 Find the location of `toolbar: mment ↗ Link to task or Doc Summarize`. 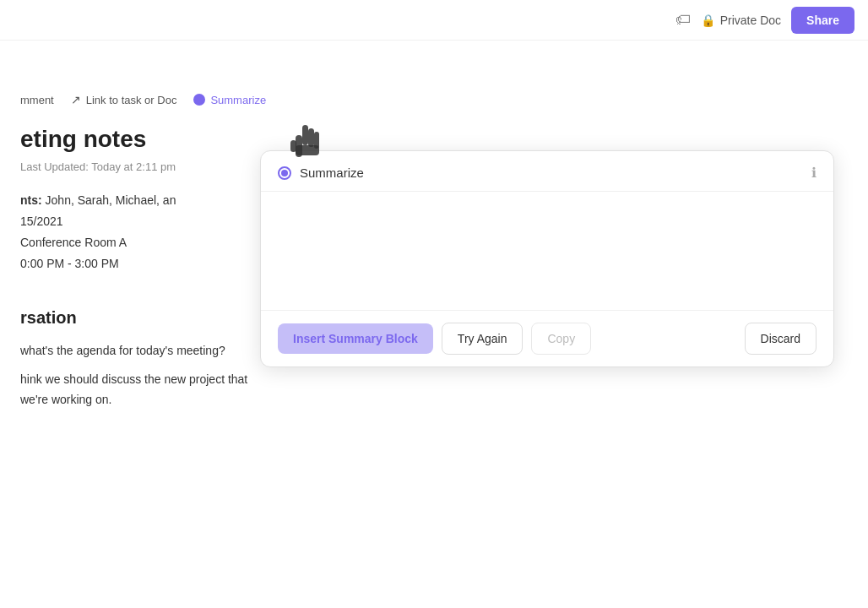

toolbar: mment ↗ Link to task or Doc Summarize is located at coordinates (434, 100).